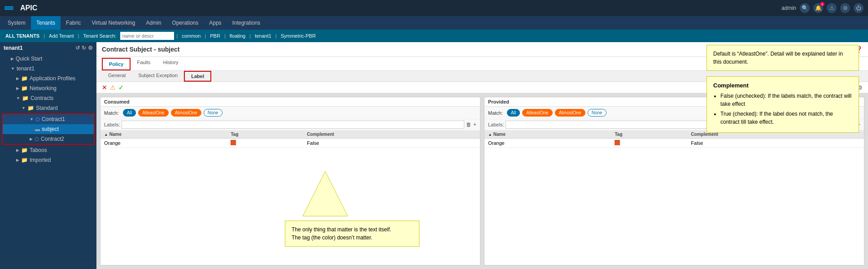  Describe the element at coordinates (113, 87) in the screenshot. I see `warning-button: ⚠` at that location.